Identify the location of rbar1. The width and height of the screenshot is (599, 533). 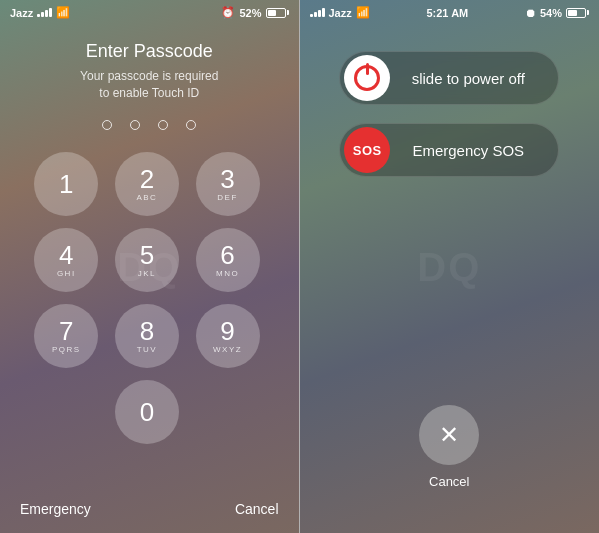
(312, 16).